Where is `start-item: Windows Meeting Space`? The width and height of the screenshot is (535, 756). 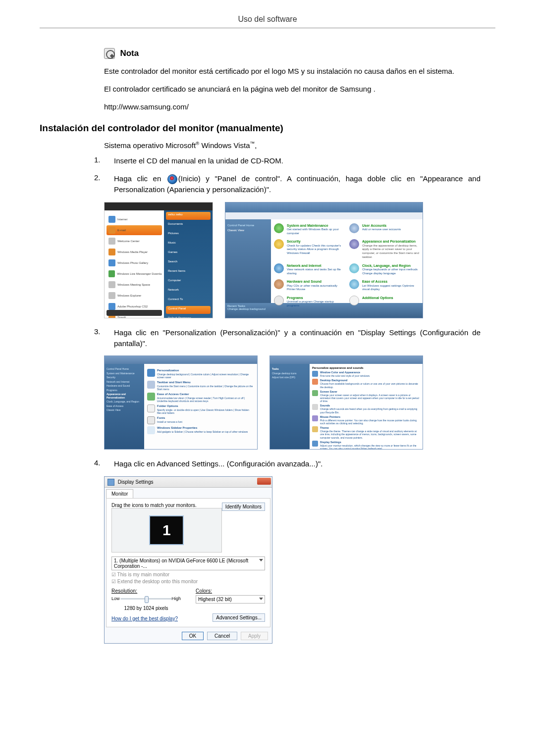 start-item: Windows Meeting Space is located at coordinates (134, 285).